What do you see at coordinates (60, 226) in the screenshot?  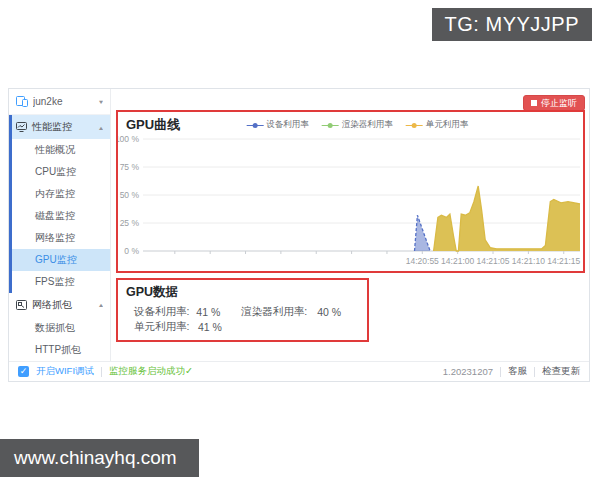 I see `sidebar: jun2ke ▾ 性能监控 ▴ 性能概况 CPU监控 内存监控 磁盘监控 网络监…` at bounding box center [60, 226].